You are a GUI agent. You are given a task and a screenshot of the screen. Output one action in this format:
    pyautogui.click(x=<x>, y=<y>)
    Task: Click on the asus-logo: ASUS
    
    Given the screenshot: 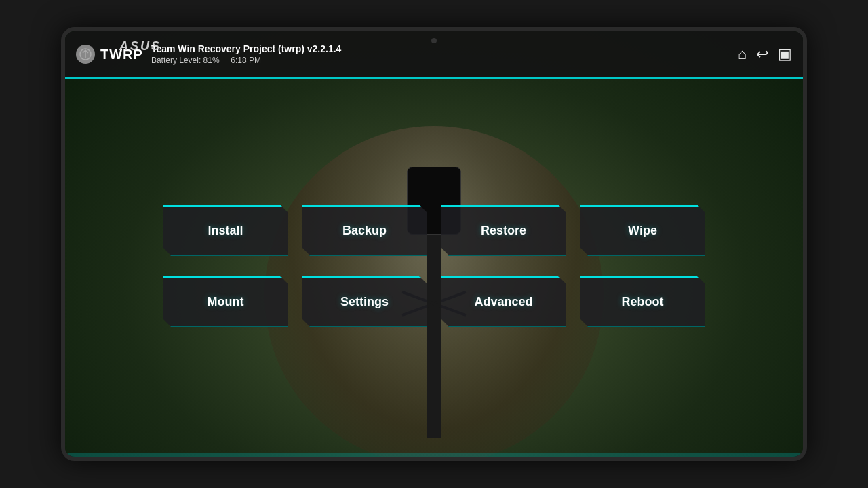 What is the action you would take?
    pyautogui.click(x=140, y=46)
    